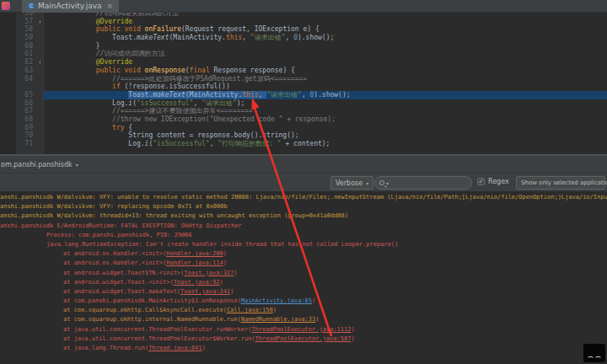  I want to click on line-number: 67, so click(22, 111).